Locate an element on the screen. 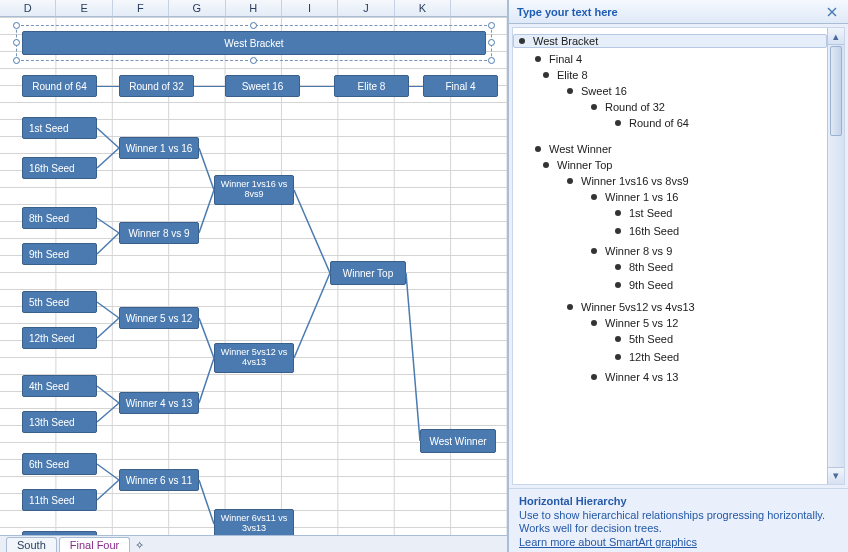 This screenshot has width=848, height=552. tree-item: Round of 64 is located at coordinates (718, 123).